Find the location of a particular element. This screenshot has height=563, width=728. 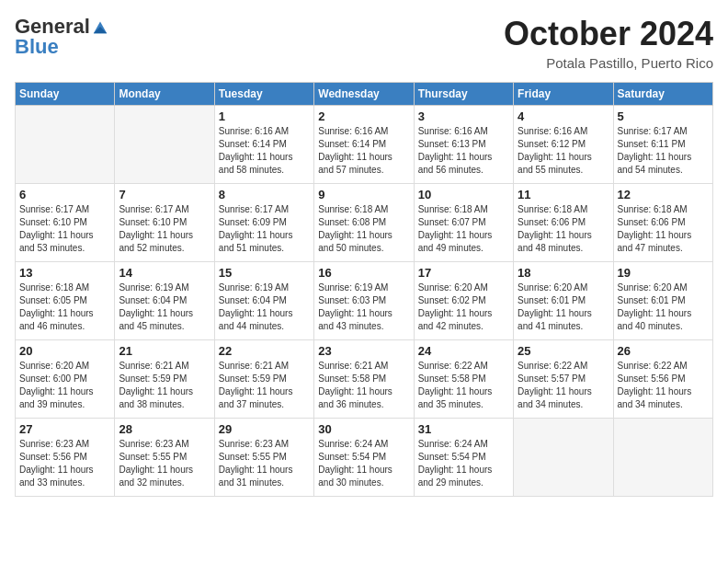

day-info: Sunrise: 6:17 AMSunset: 6:11 PMDaylight:… is located at coordinates (664, 151).